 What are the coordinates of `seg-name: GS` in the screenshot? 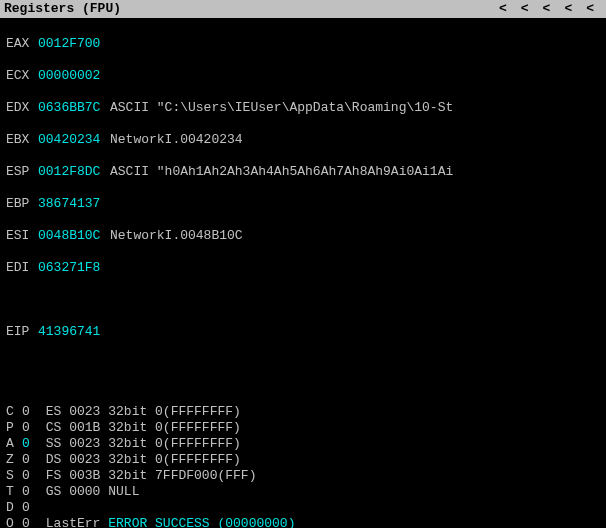 It's located at (58, 492).